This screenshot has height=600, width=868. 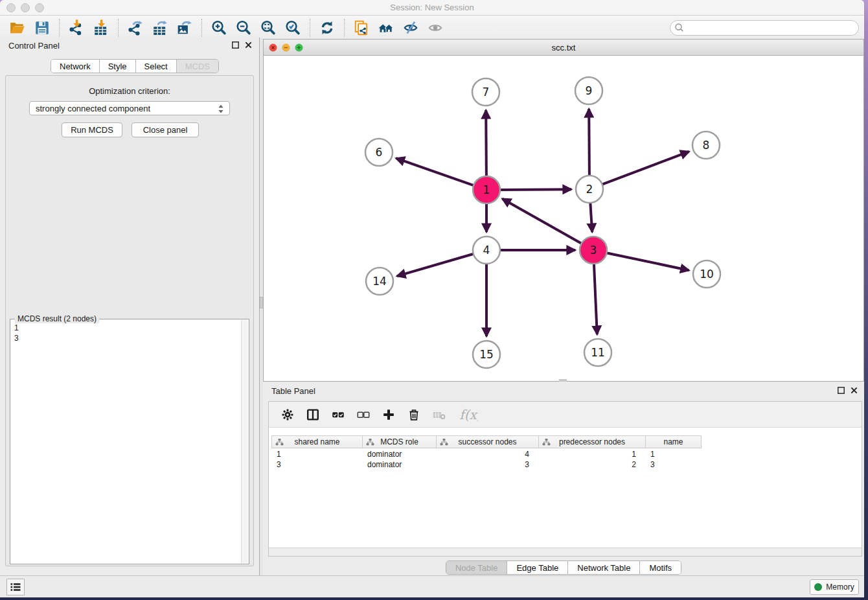 What do you see at coordinates (17, 328) in the screenshot?
I see `result-item: 1` at bounding box center [17, 328].